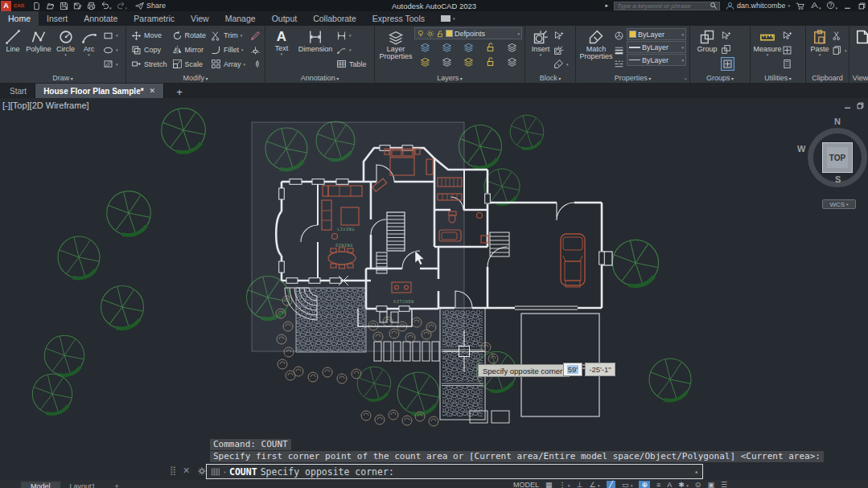 The height and width of the screenshot is (488, 868). What do you see at coordinates (620, 50) in the screenshot?
I see `lineweight-icon` at bounding box center [620, 50].